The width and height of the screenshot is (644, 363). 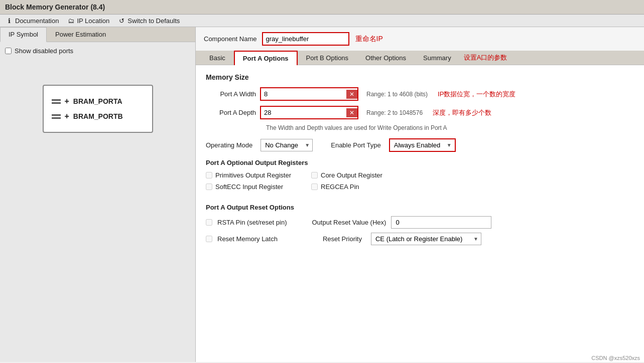 What do you see at coordinates (149, 21) in the screenshot?
I see `switch-to-defaults-button: ↺ Switch to Defaults` at bounding box center [149, 21].